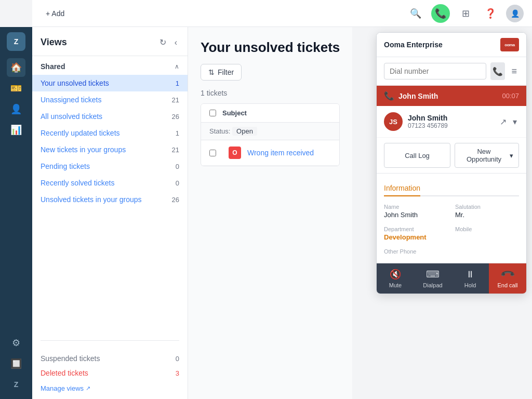 The width and height of the screenshot is (532, 399). I want to click on phone-button: 📞, so click(441, 14).